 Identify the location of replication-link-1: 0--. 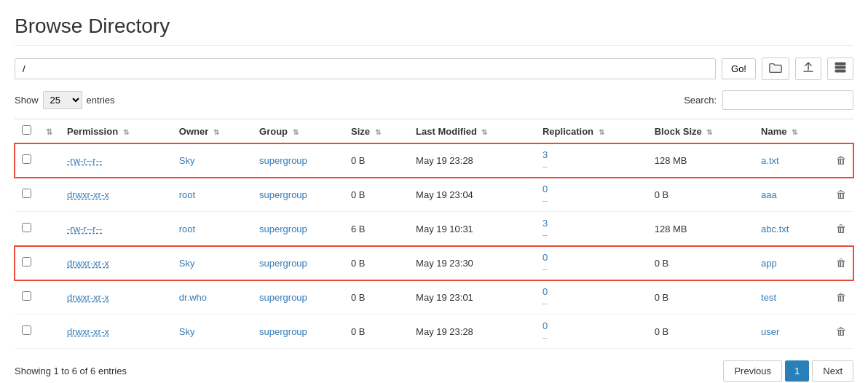
(545, 194).